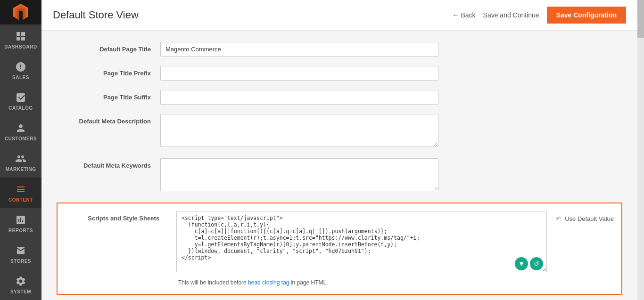 The height and width of the screenshot is (300, 644). I want to click on scripts-field: <script type="text/javascript"> (functio…, so click(362, 243).